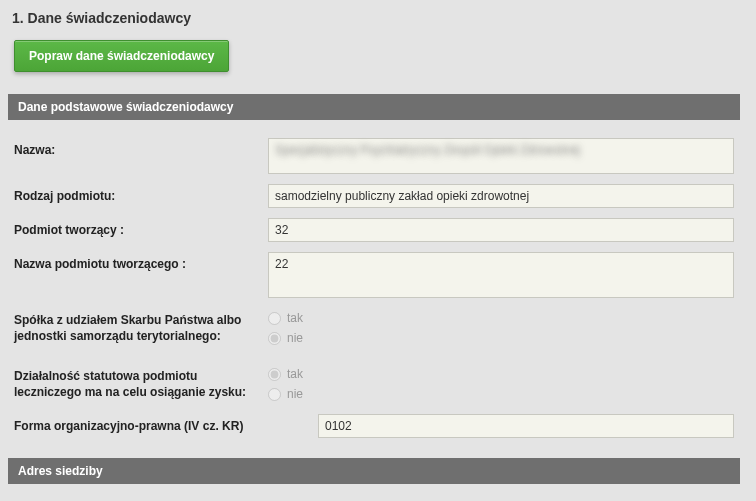 This screenshot has width=756, height=501. What do you see at coordinates (501, 328) in the screenshot?
I see `treasury-share-radio-group: tak nie` at bounding box center [501, 328].